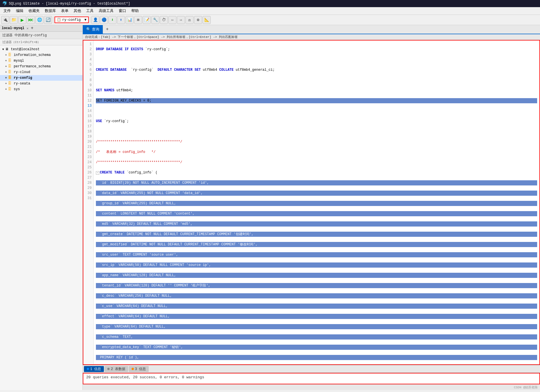 The width and height of the screenshot is (540, 392). What do you see at coordinates (147, 20) in the screenshot?
I see `query-btn: 📝` at bounding box center [147, 20].